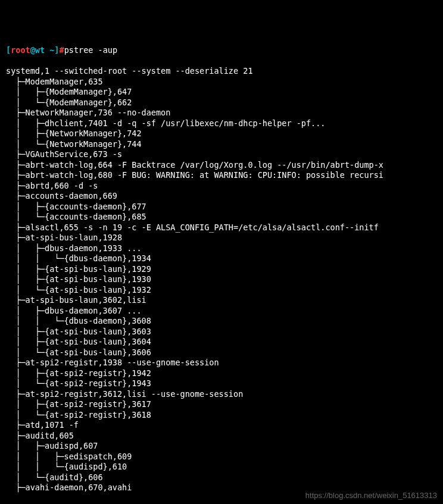  I want to click on output-line: │ ├─{at-spi2-registr},3617, so click(222, 405).